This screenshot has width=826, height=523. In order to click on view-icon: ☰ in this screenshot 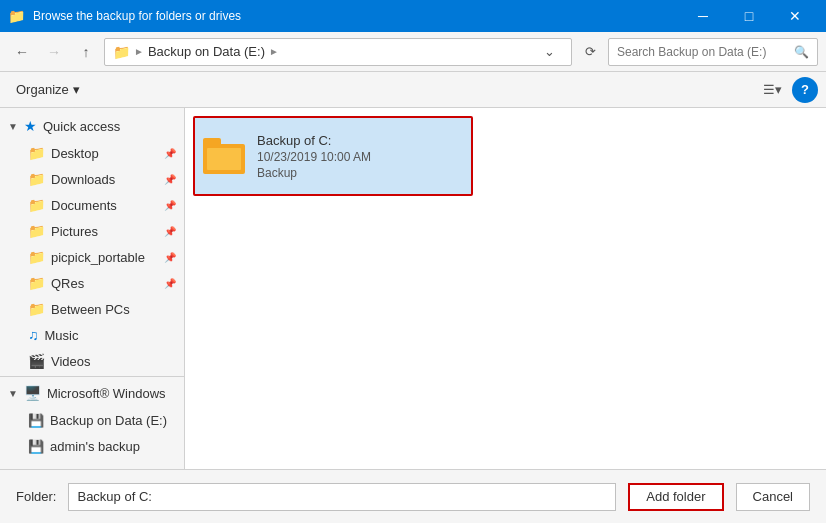, I will do `click(769, 90)`.